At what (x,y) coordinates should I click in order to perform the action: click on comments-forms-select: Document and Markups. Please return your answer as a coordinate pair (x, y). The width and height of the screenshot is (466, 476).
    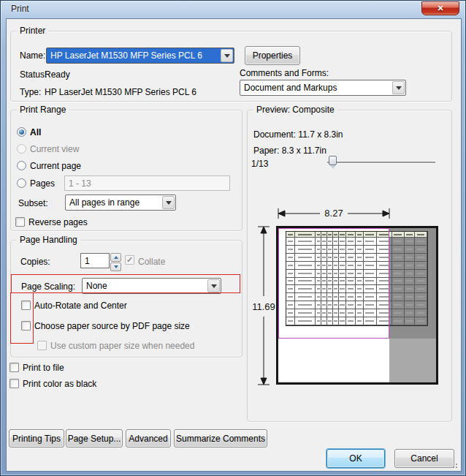
    Looking at the image, I should click on (323, 88).